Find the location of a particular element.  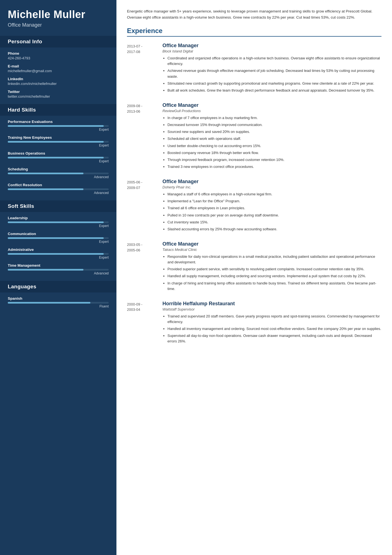

exp-company-2: Doherty Phair Inc. is located at coordinates (272, 187).